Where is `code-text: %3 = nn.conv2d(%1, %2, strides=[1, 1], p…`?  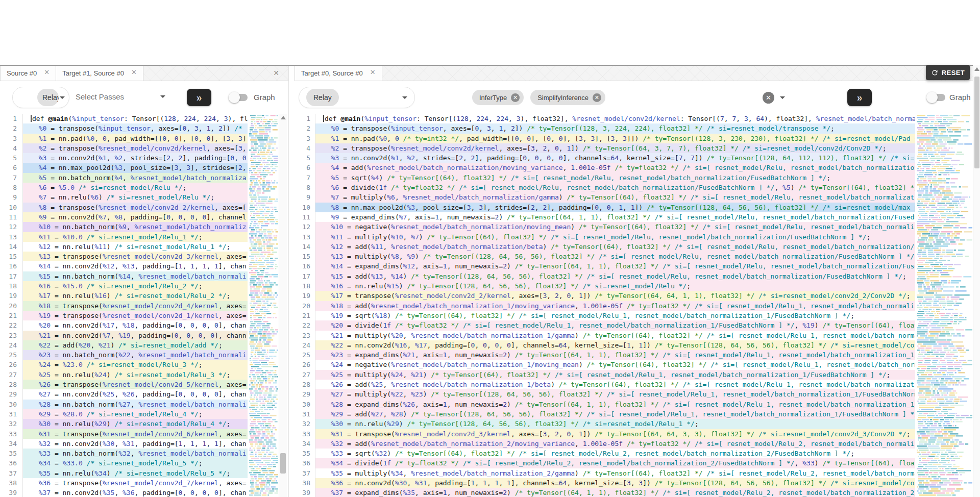
code-text: %3 = nn.conv2d(%1, %2, strides=[1, 1], p… is located at coordinates (615, 158).